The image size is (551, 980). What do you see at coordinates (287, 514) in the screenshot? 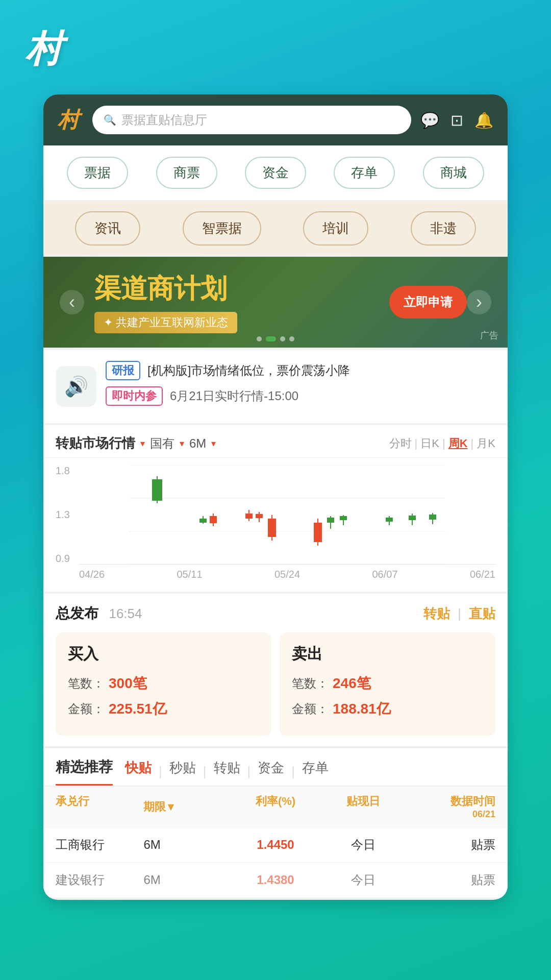
I see `chart-canvas` at bounding box center [287, 514].